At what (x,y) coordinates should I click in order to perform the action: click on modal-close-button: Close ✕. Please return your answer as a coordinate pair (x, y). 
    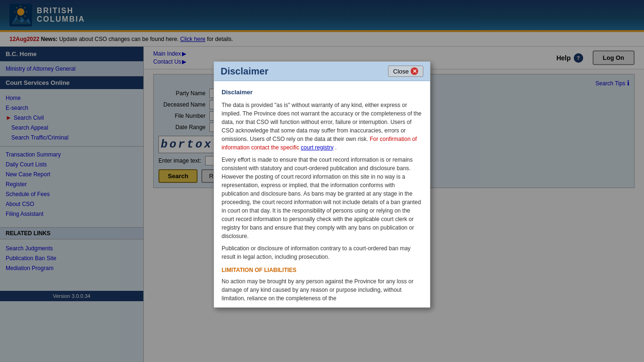
    Looking at the image, I should click on (405, 71).